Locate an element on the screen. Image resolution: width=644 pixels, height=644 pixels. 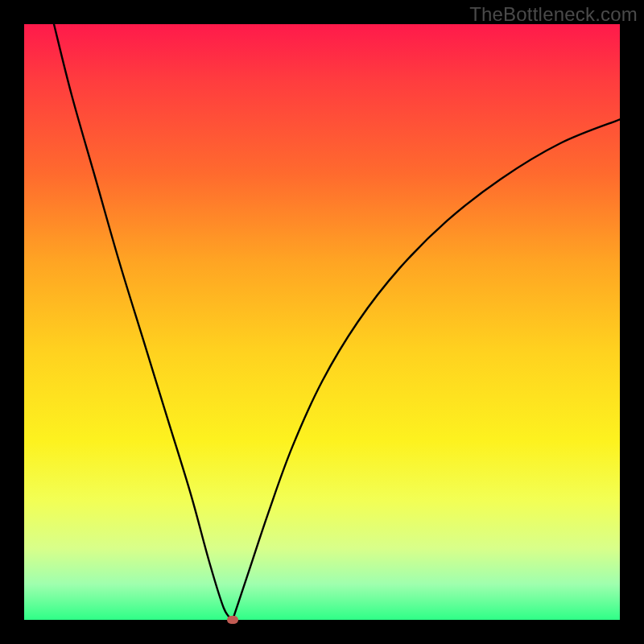
attribution-text: TheBottleneck.com is located at coordinates (554, 14).